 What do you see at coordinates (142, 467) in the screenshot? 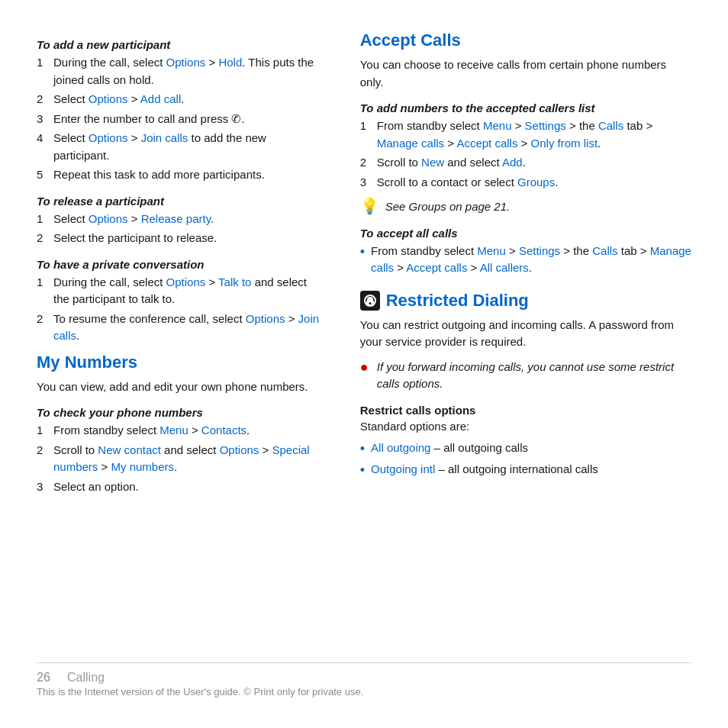
I see `my-numbers-link: My numbers` at bounding box center [142, 467].